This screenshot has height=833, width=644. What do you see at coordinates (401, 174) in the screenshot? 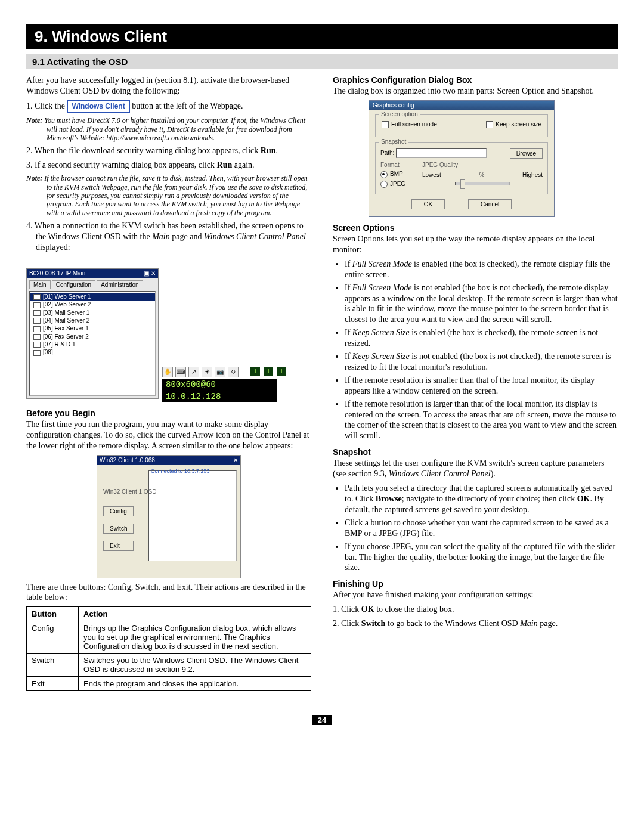
I see `bmp-radio: BMP` at bounding box center [401, 174].